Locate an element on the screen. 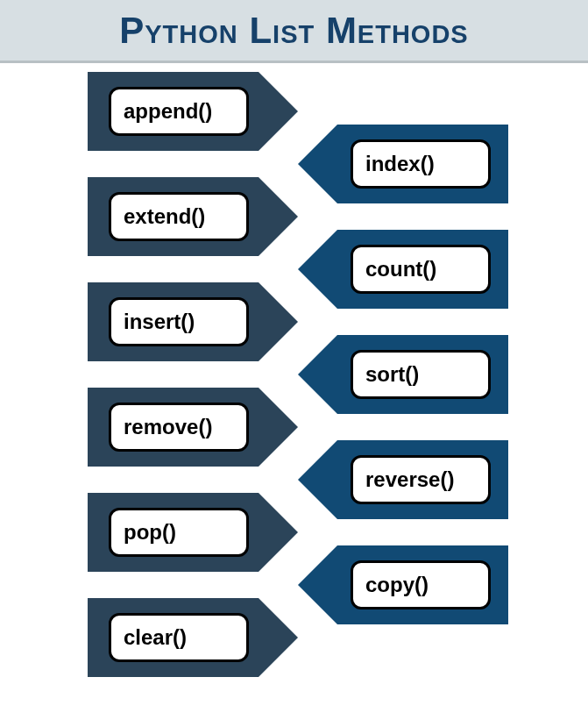 The height and width of the screenshot is (727, 588). method-arrow-append: append() is located at coordinates (193, 111).